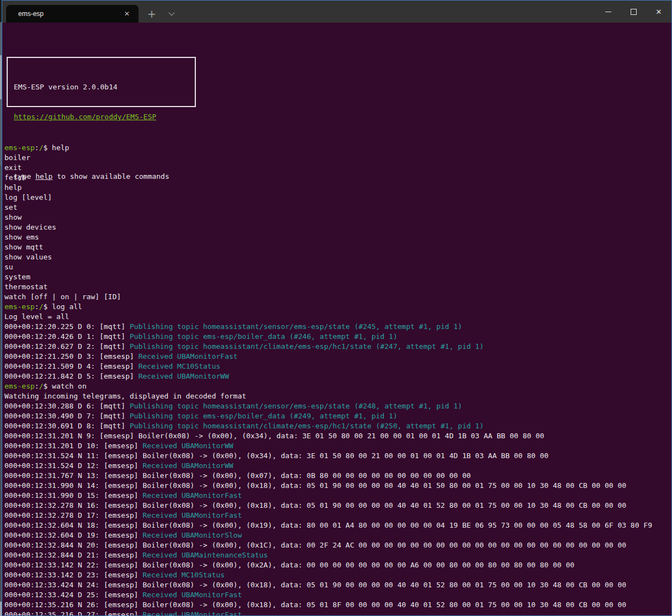 The image size is (672, 616). Describe the element at coordinates (24, 247) in the screenshot. I see `terminal-text: show mqtt` at that location.